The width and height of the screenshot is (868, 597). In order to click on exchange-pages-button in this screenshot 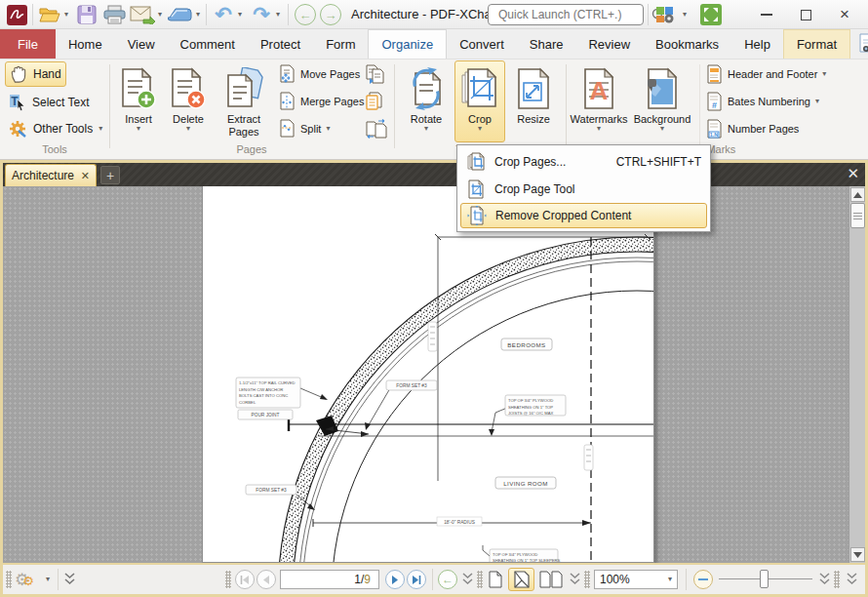, I will do `click(376, 129)`.